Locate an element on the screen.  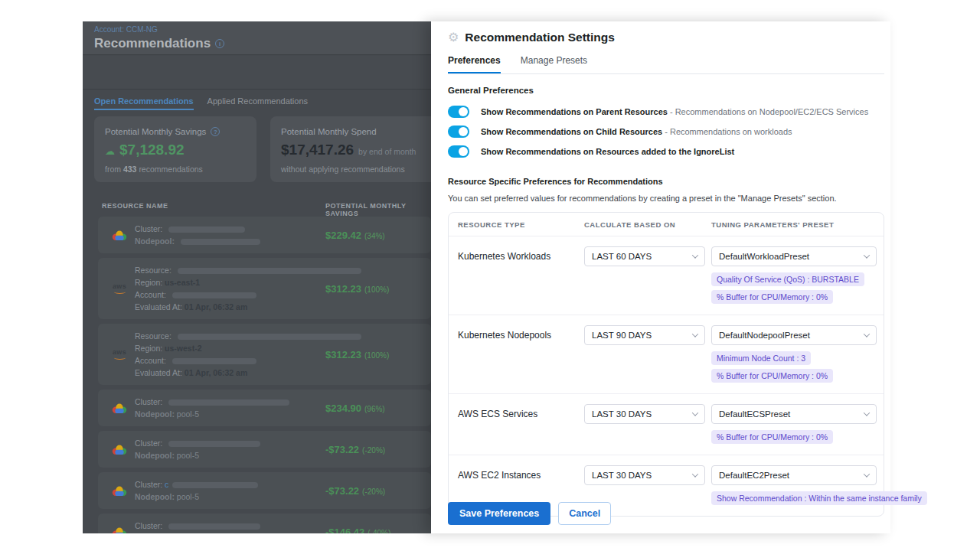
table-row: awsResource: Region: us-east-1Account: E… is located at coordinates (265, 289).